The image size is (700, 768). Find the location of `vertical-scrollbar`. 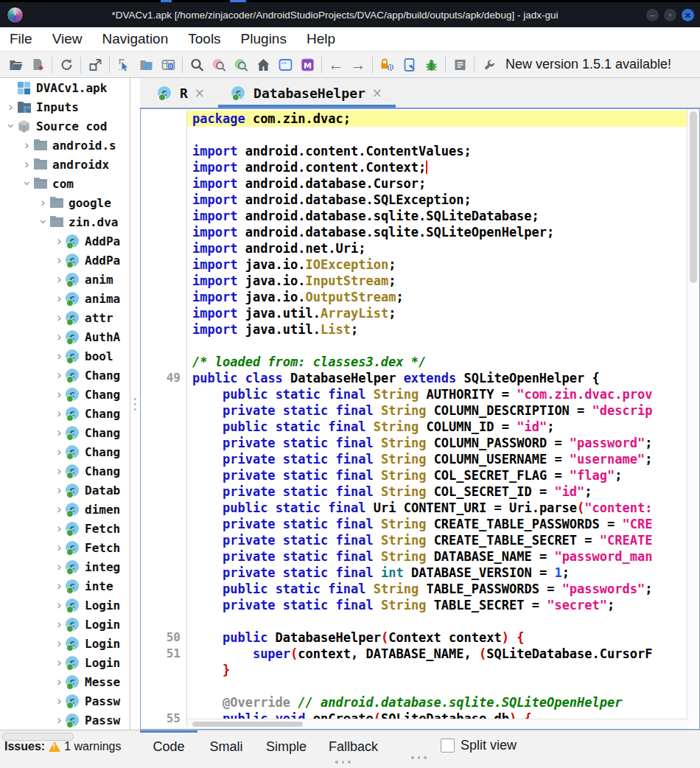

vertical-scrollbar is located at coordinates (693, 414).